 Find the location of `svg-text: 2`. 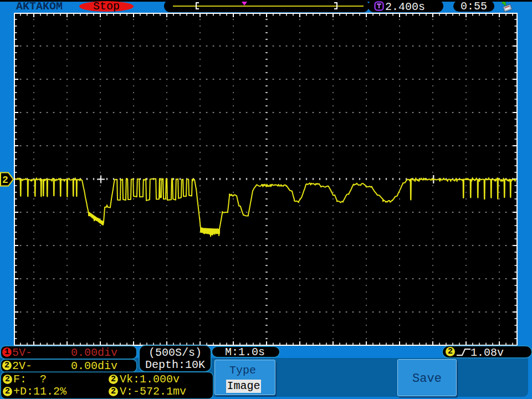

svg-text: 2 is located at coordinates (6, 180).